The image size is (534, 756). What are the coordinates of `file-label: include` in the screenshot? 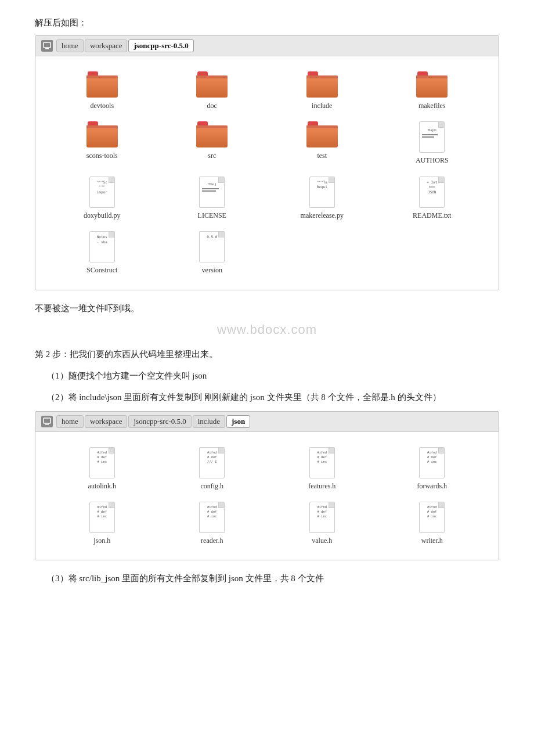 It's located at (322, 106).